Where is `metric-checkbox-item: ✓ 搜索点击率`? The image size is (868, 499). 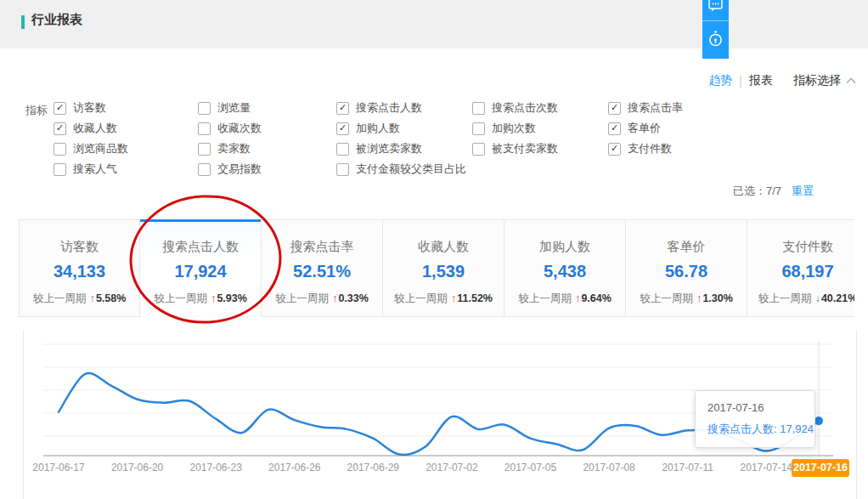
metric-checkbox-item: ✓ 搜索点击率 is located at coordinates (645, 108).